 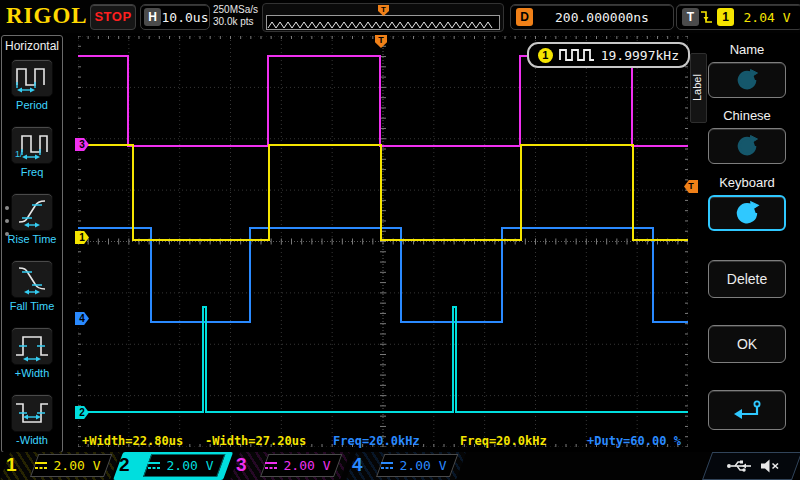 What do you see at coordinates (55, 466) in the screenshot?
I see `channel-1-indicator: 12.00 V` at bounding box center [55, 466].